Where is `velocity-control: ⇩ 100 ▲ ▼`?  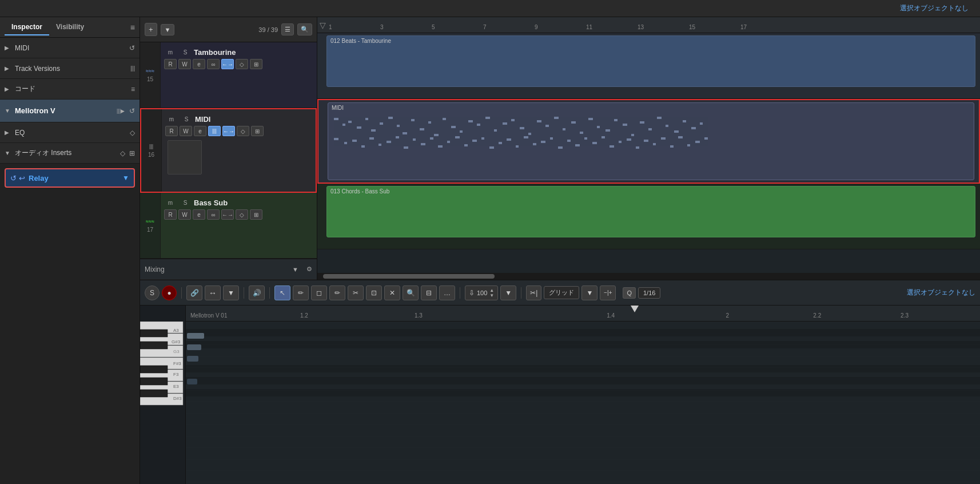 velocity-control: ⇩ 100 ▲ ▼ is located at coordinates (481, 293).